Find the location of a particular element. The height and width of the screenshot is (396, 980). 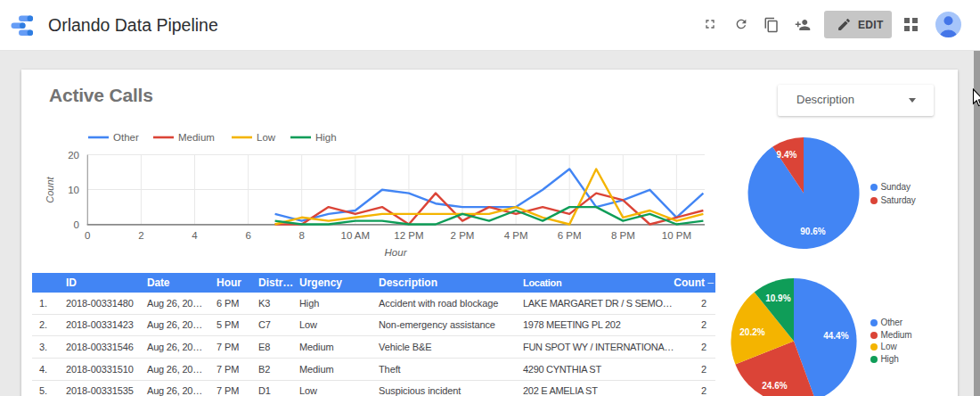

svg-text: 10 AM is located at coordinates (355, 235).